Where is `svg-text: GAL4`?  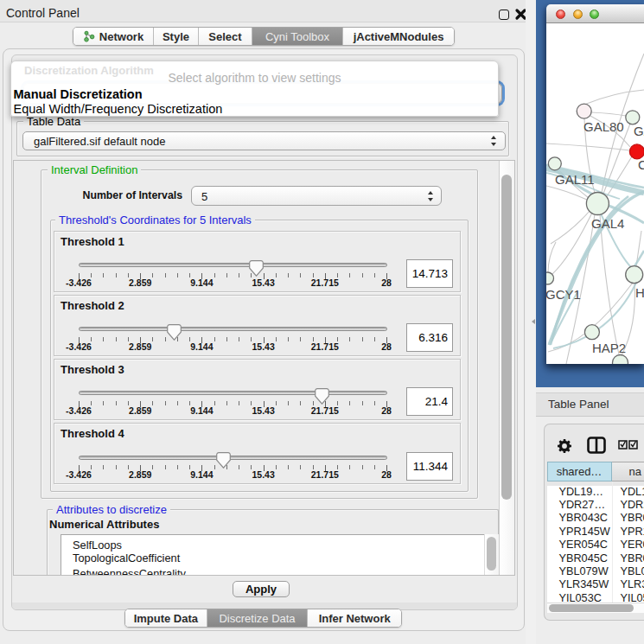
svg-text: GAL4 is located at coordinates (608, 223).